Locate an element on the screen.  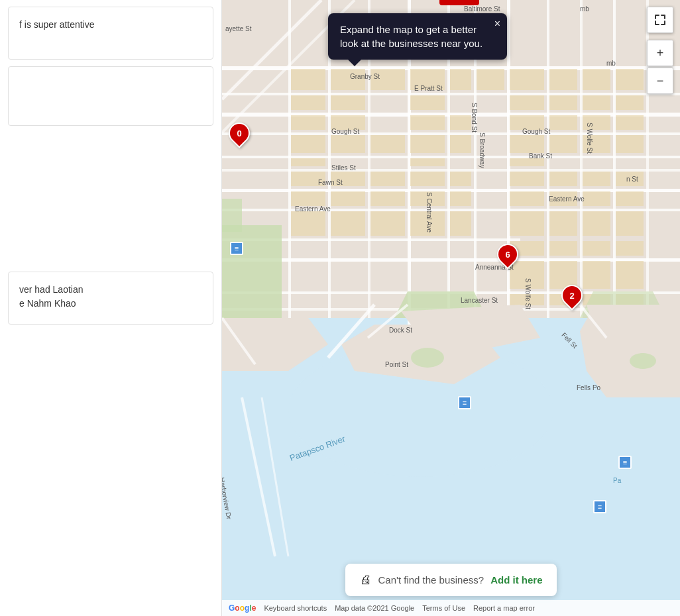
marker-6: 6 is located at coordinates (508, 254).